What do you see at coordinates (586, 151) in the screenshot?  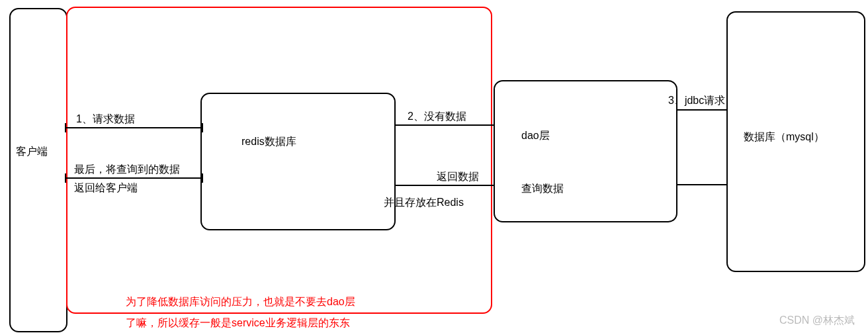 I see `dao-box: dao层 查询数据` at bounding box center [586, 151].